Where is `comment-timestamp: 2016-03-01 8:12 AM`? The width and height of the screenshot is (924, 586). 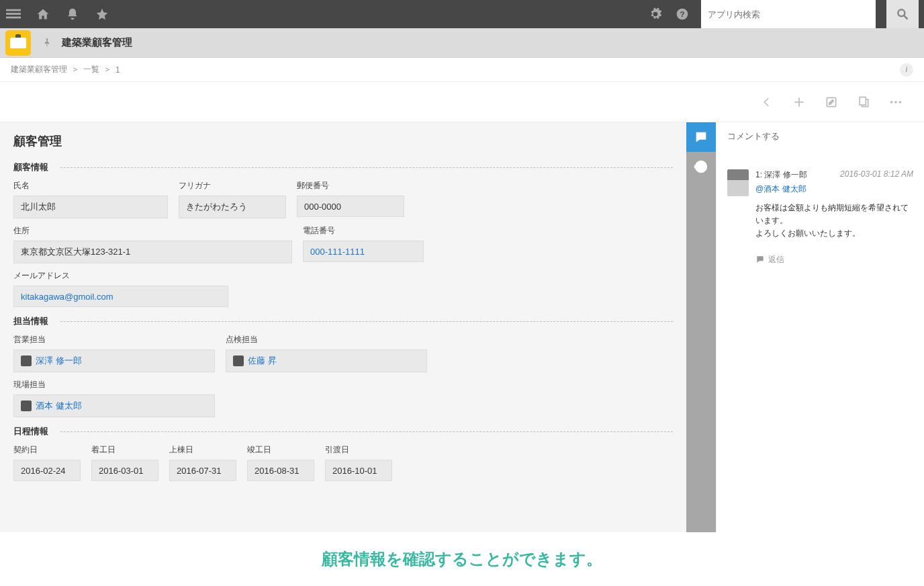
comment-timestamp: 2016-03-01 8:12 AM is located at coordinates (877, 175).